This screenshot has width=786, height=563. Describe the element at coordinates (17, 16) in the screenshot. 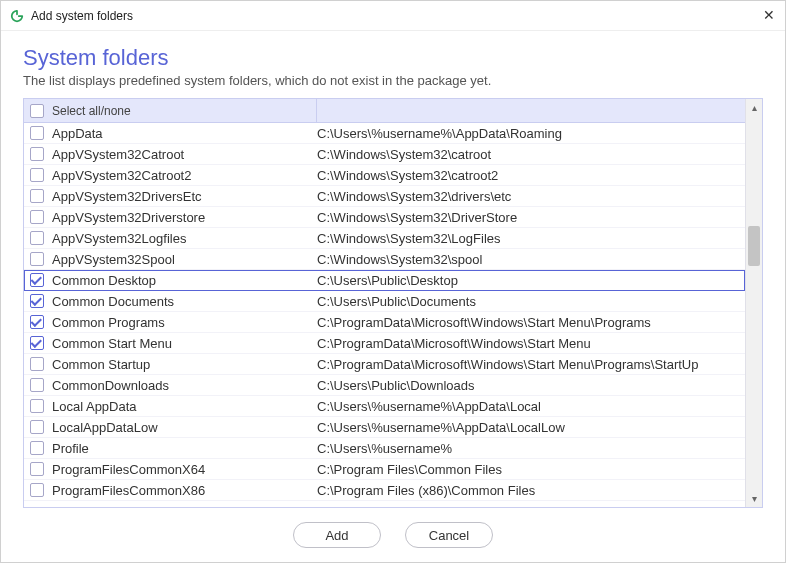

I see `app-icon` at that location.